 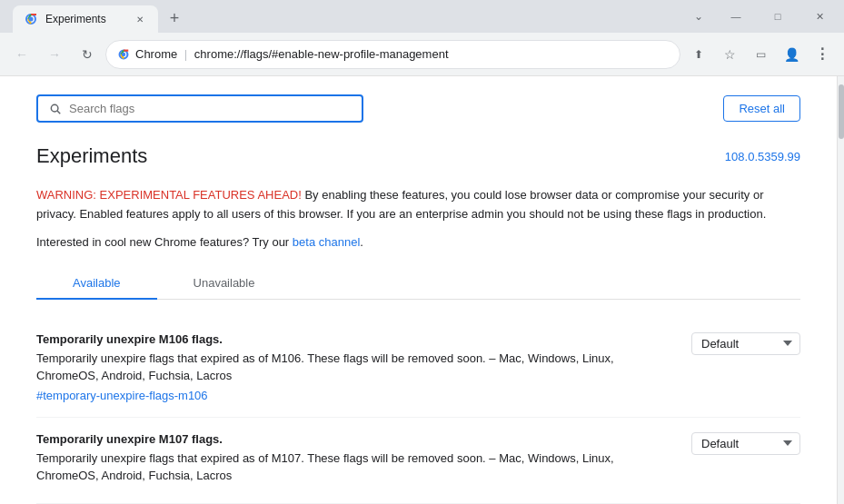 I want to click on warning-text: WARNING: EXPERIMENTAL FEATURES AHEAD! By…, so click(x=418, y=205).